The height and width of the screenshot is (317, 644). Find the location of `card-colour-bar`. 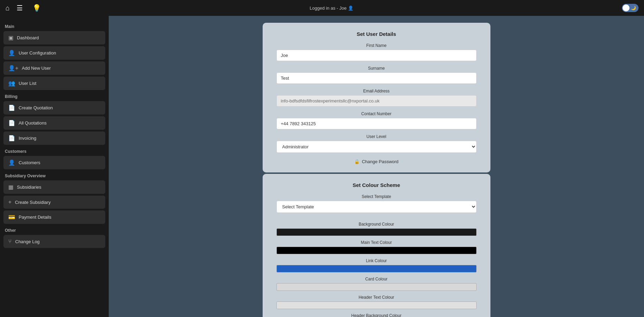

card-colour-bar is located at coordinates (377, 287).